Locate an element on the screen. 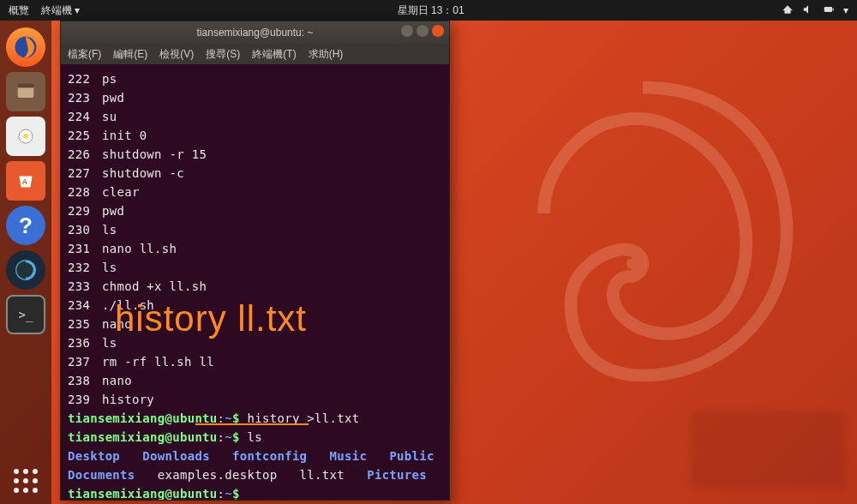  minimize-button is located at coordinates (407, 31).